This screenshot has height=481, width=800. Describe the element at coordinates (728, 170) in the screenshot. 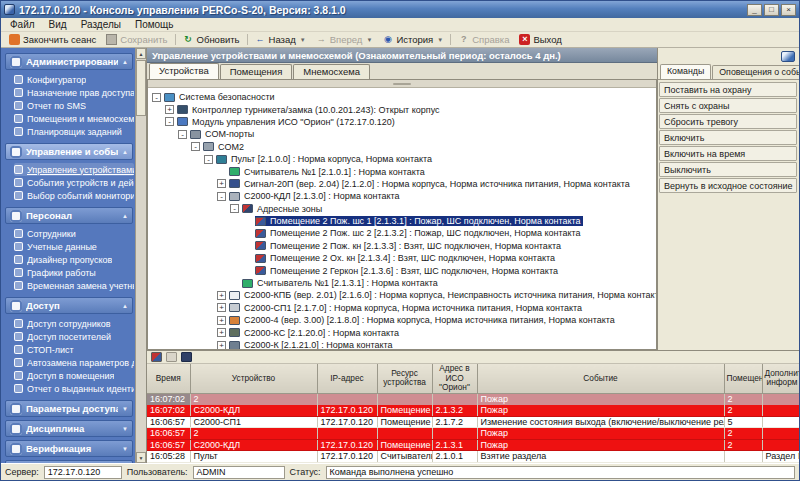

I see `command-button: Выключить` at that location.